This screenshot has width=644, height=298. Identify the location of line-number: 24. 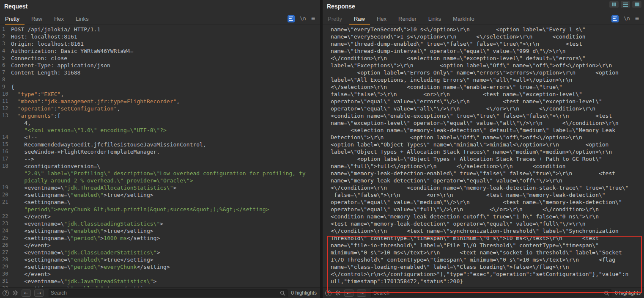
(5, 231).